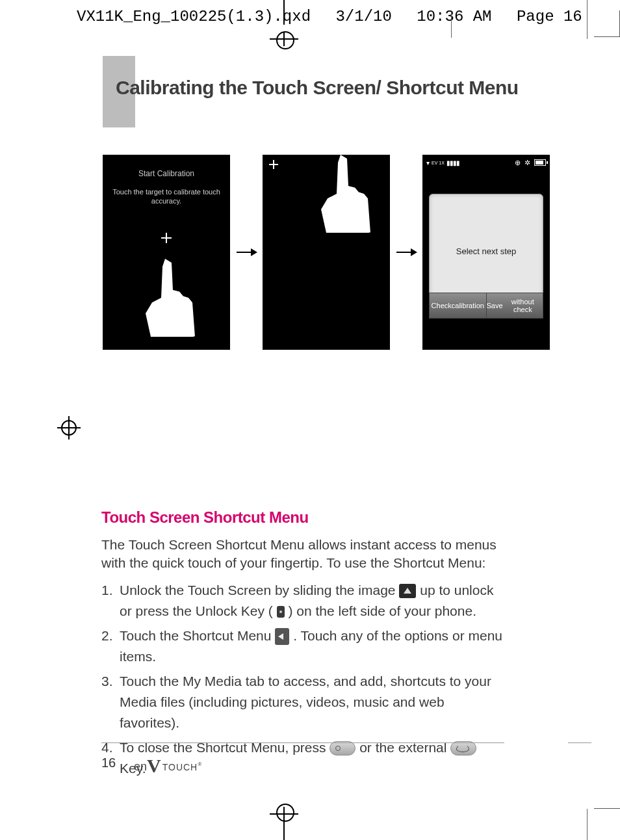 Image resolution: width=620 pixels, height=840 pixels. What do you see at coordinates (486, 163) in the screenshot?
I see `status-bar: ▾ EV 1X ⊕ ✲` at bounding box center [486, 163].